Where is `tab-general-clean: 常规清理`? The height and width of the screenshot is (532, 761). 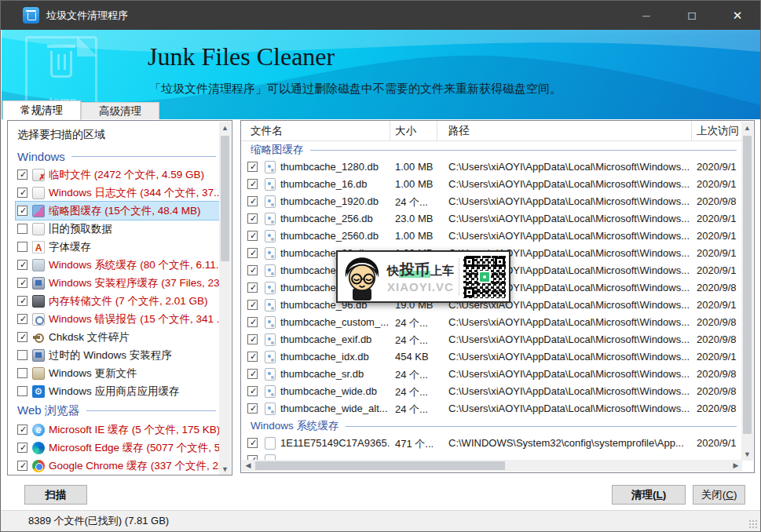
tab-general-clean: 常规清理 is located at coordinates (42, 110).